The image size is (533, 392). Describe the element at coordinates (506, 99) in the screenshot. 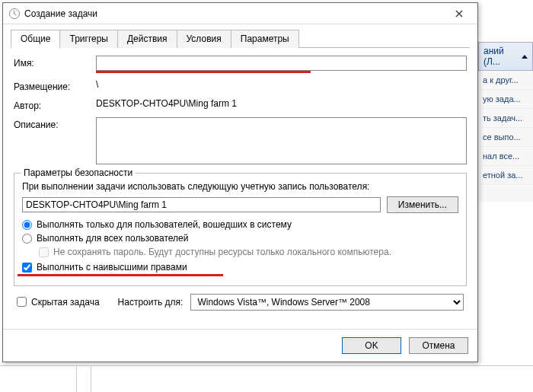

I see `bg-item: ую зада...` at that location.